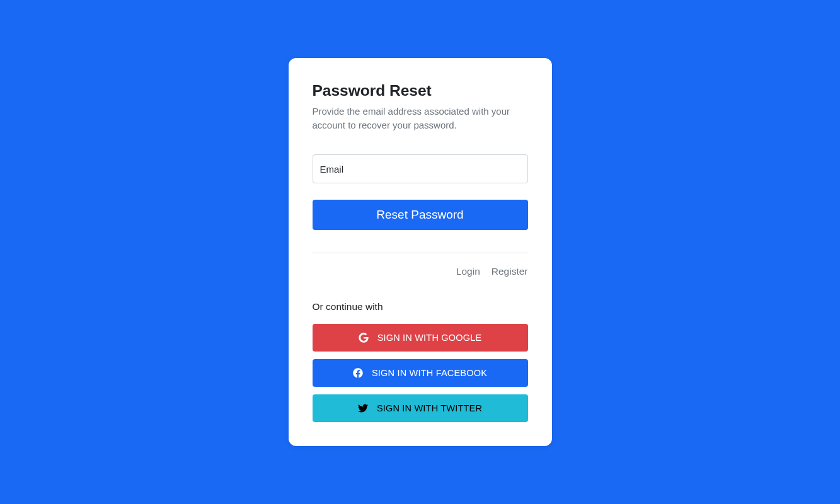 The width and height of the screenshot is (840, 504). Describe the element at coordinates (430, 373) in the screenshot. I see `facebook-signin-label: SIGN IN WITH FACEBOOK` at that location.